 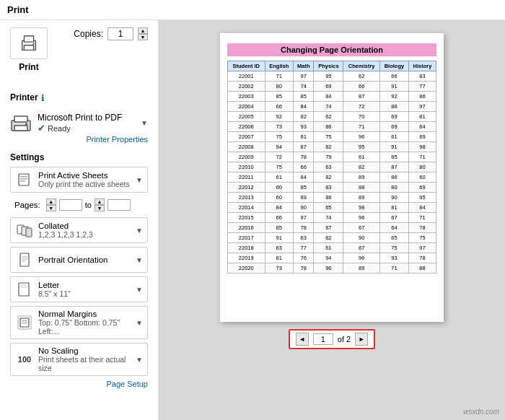 What do you see at coordinates (362, 66) in the screenshot?
I see `table-header-cell: Chemistry` at bounding box center [362, 66].